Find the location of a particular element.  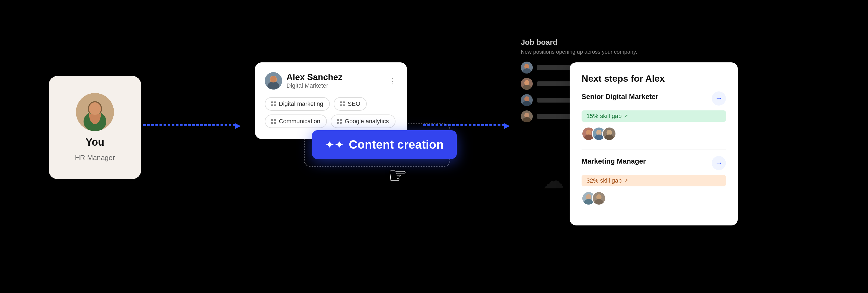

job2-arrow-btn: → is located at coordinates (719, 163).